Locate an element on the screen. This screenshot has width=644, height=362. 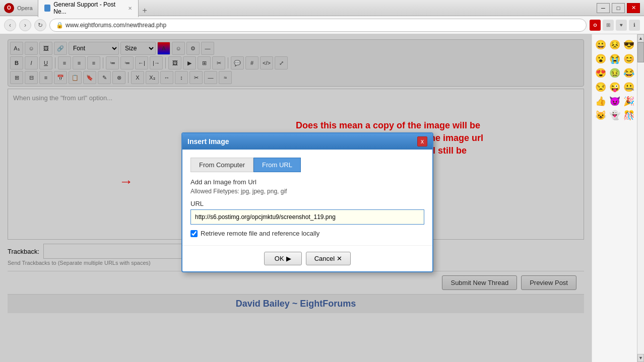
forward-btn: › is located at coordinates (25, 25).